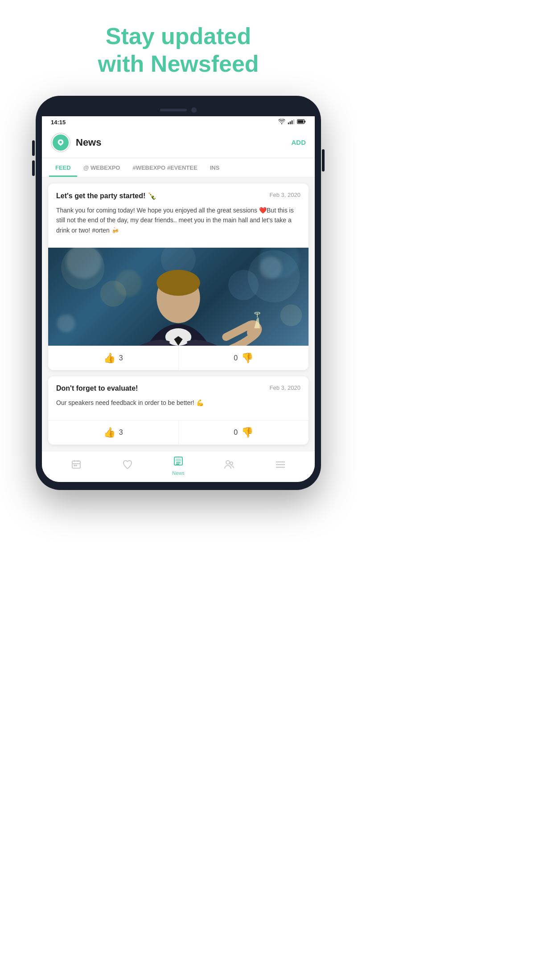  Describe the element at coordinates (178, 45) in the screenshot. I see `hero-title: Stay updatedwith Newsfeed` at that location.